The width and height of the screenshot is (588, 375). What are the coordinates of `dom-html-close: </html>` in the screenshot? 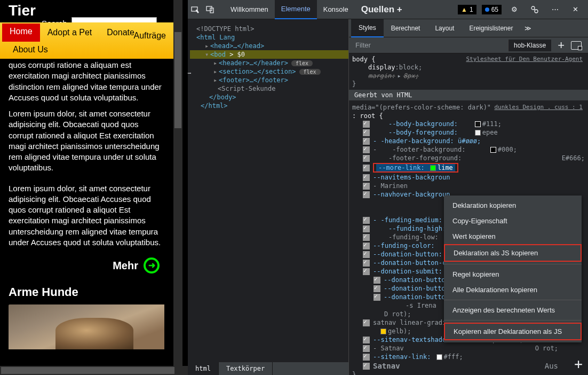 It's located at (269, 106).